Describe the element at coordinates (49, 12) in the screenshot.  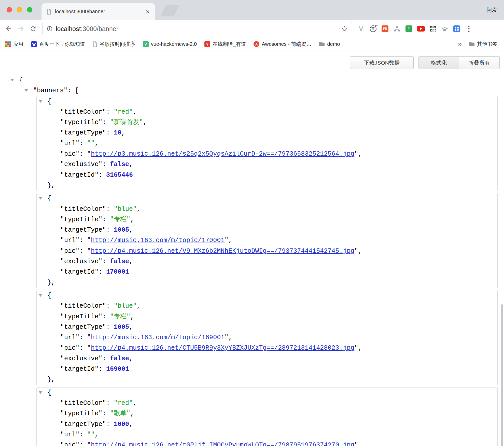
I see `page-favicon` at that location.